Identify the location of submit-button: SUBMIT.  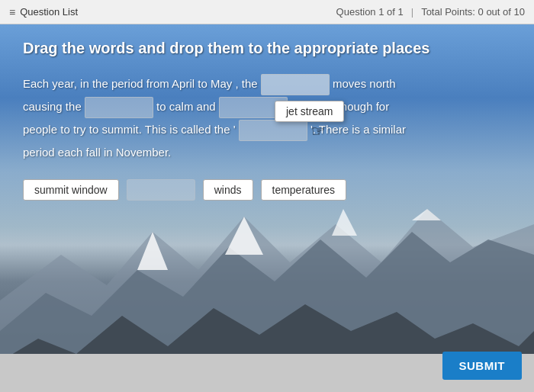
(482, 366).